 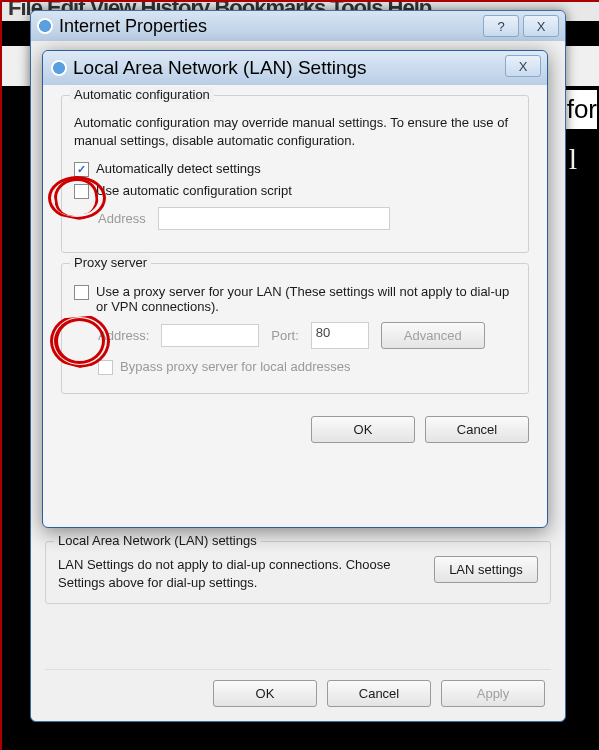 I want to click on script-address-input, so click(x=274, y=218).